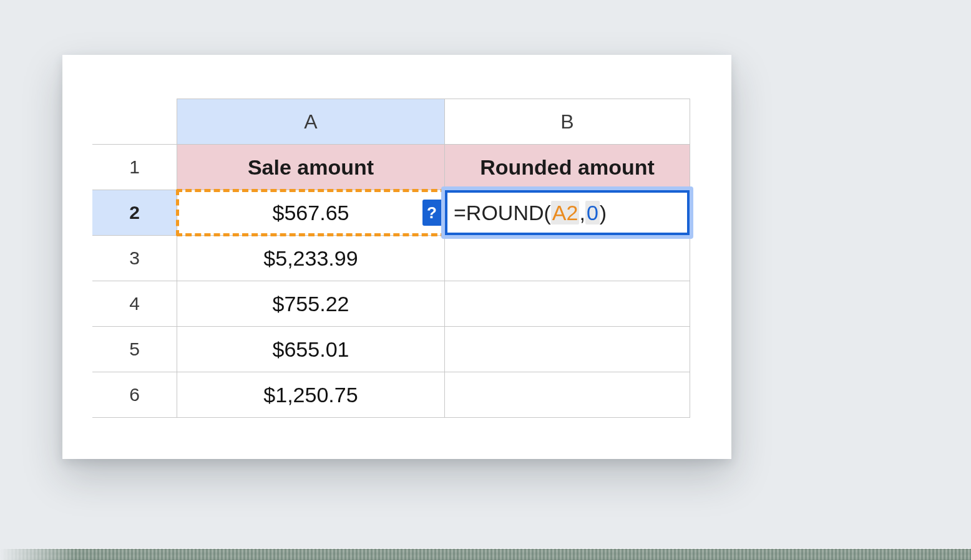 This screenshot has width=971, height=560. What do you see at coordinates (565, 213) in the screenshot?
I see `formula-ref-A2: A2` at bounding box center [565, 213].